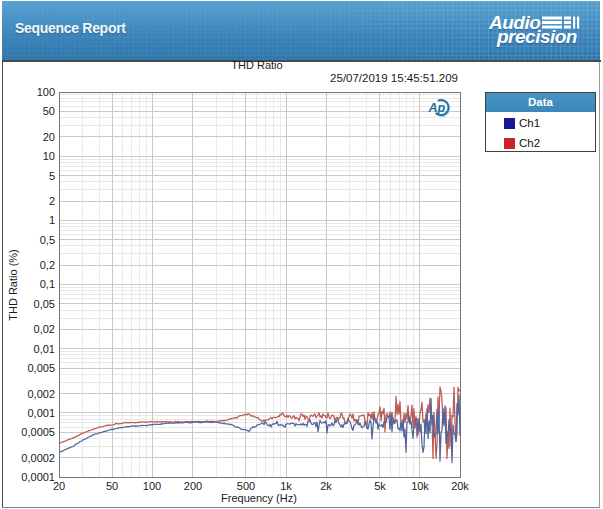  I want to click on svg-text: 0,001, so click(41, 413).